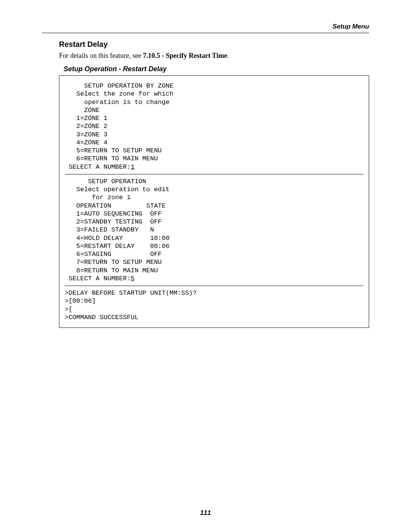 The image size is (411, 532). I want to click on terminal-line: >[00:06], so click(214, 301).